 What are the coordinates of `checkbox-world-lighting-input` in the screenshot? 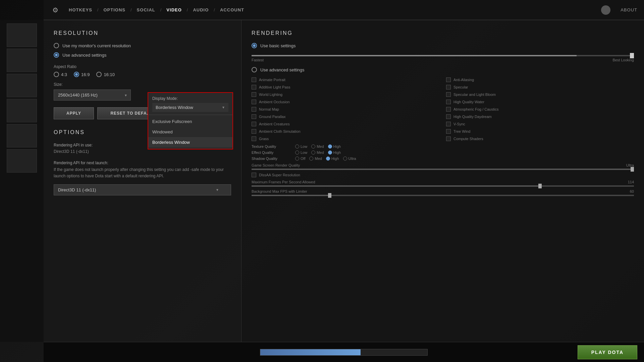 It's located at (254, 95).